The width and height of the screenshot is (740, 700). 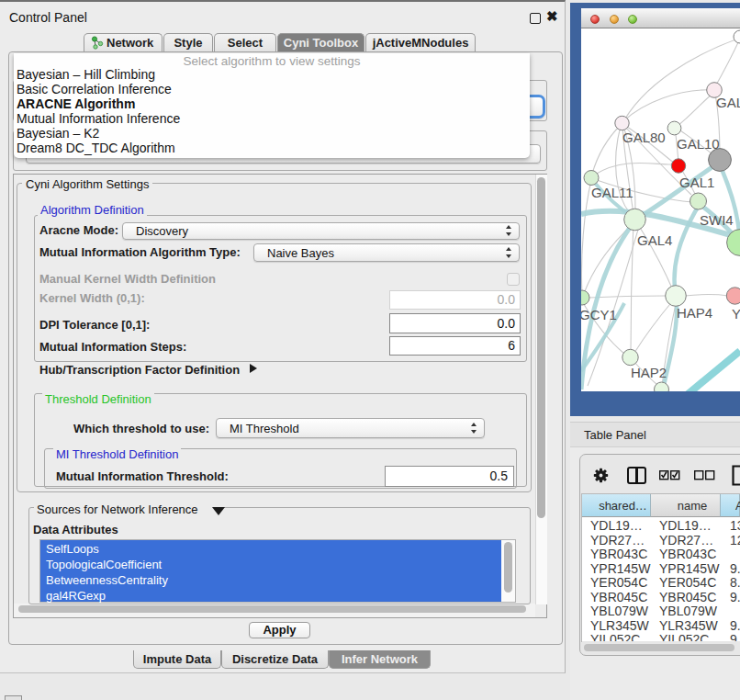 What do you see at coordinates (655, 241) in the screenshot?
I see `svg-text: GAL4` at bounding box center [655, 241].